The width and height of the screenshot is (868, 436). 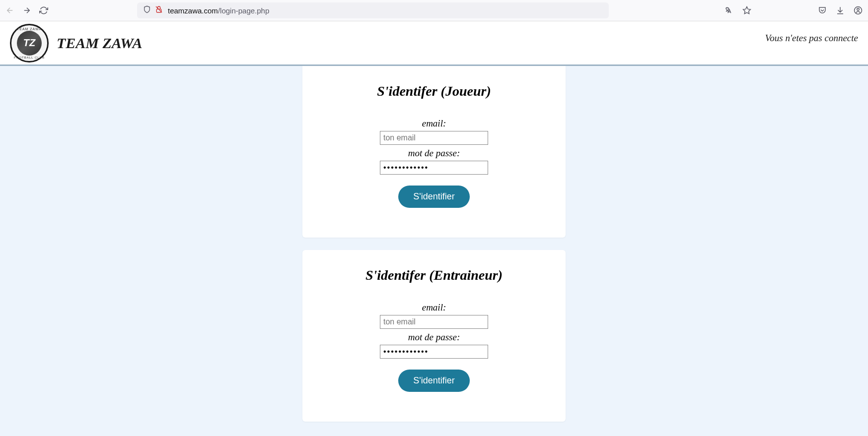 What do you see at coordinates (10, 10) in the screenshot?
I see `back-icon` at bounding box center [10, 10].